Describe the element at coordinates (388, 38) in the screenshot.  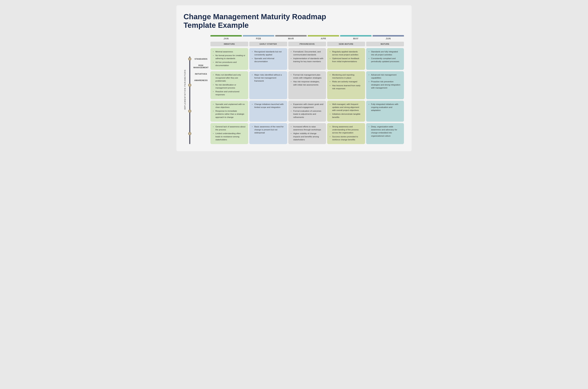
I see `month-name: JUN` at that location.